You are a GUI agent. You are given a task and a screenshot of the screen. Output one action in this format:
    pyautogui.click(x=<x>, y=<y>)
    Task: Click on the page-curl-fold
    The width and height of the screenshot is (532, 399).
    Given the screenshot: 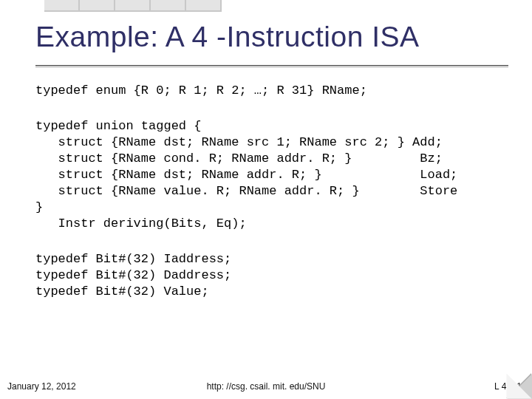 What is the action you would take?
    pyautogui.click(x=519, y=386)
    